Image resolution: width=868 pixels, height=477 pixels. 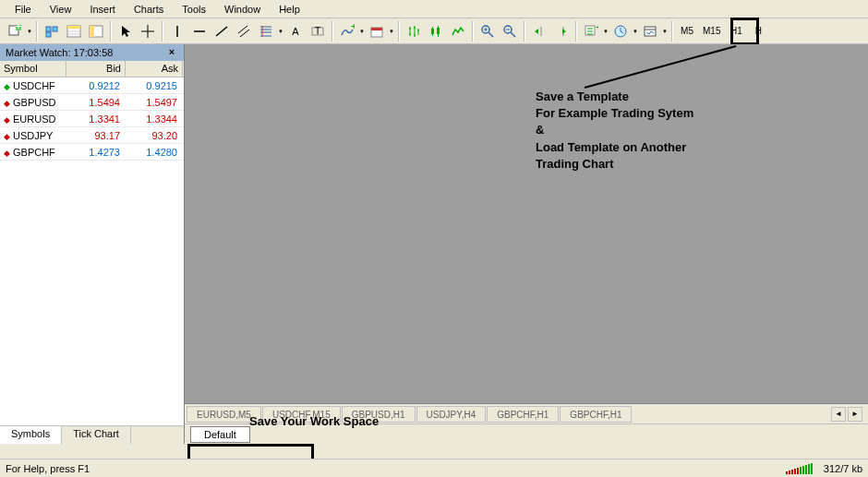 I want to click on status-help-text: For Help, press F1, so click(x=98, y=469).